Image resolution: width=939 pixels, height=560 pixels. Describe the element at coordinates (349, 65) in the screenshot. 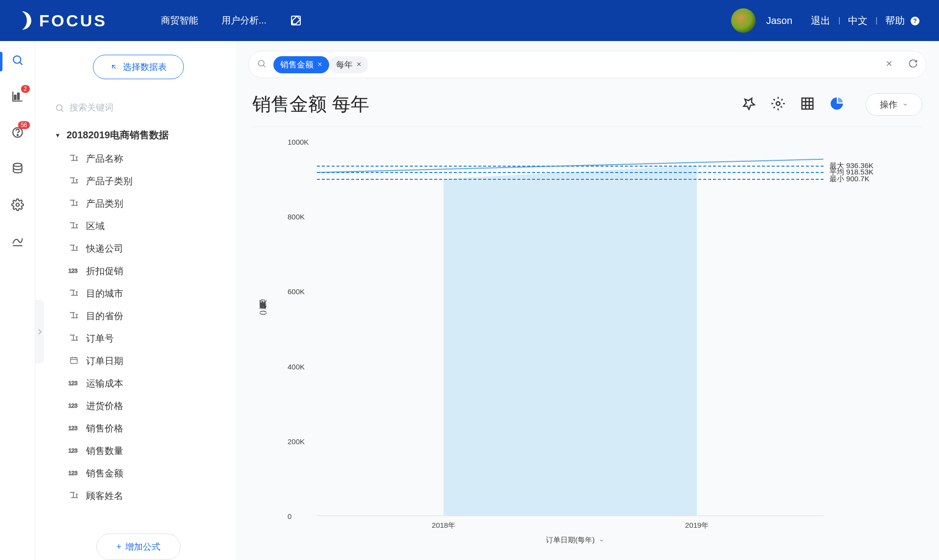

I see `query-pill: 每年×` at that location.